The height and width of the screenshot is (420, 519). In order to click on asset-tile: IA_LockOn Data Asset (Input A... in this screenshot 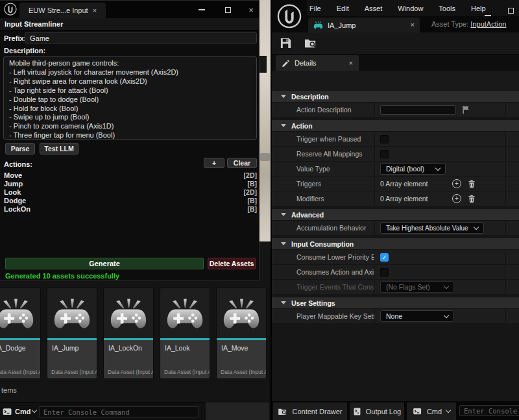, I will do `click(128, 334)`.